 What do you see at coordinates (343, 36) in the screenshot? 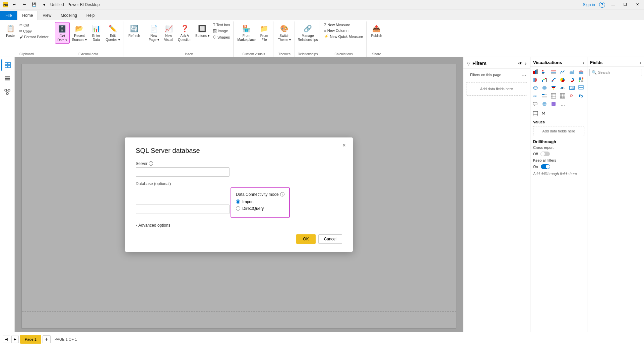
I see `new-quick-measure-btn: ⚡New Quick Measure` at bounding box center [343, 36].